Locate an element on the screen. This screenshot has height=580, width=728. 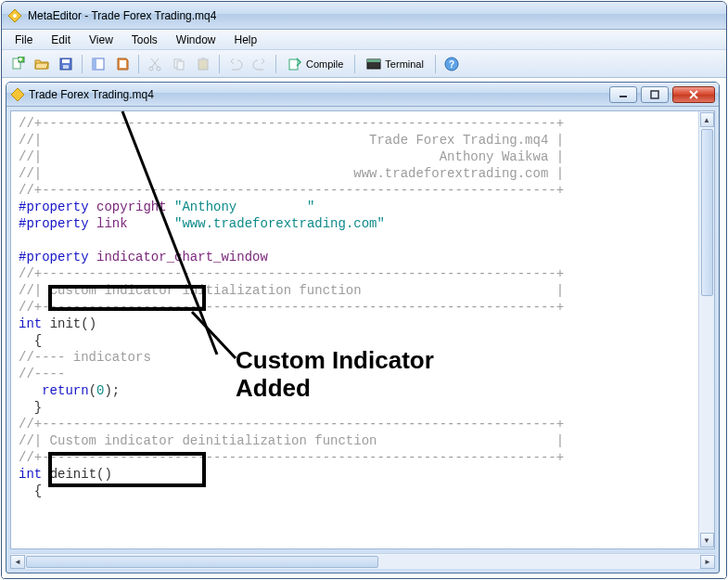
maximize-button is located at coordinates (655, 95).